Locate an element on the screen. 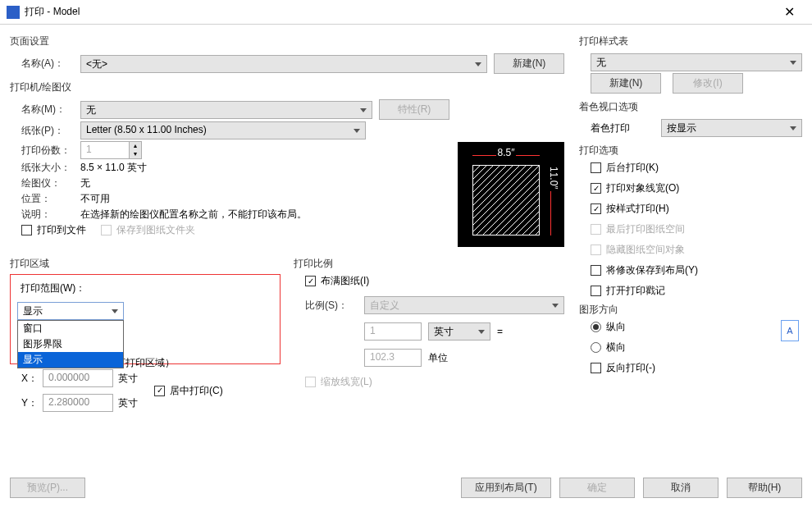  offset-y-label: Y： is located at coordinates (30, 404).